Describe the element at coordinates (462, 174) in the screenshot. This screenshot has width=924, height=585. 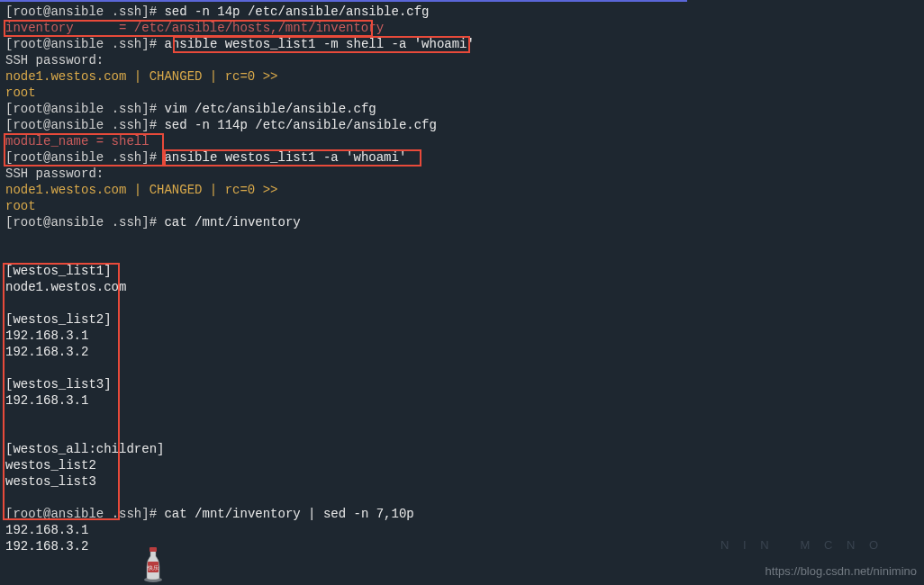
I see `ssh-password-prompt-2: SSH password:` at that location.